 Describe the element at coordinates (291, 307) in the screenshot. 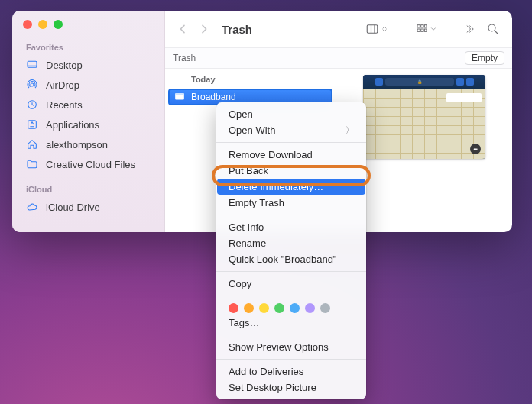

I see `tag-color-row` at that location.